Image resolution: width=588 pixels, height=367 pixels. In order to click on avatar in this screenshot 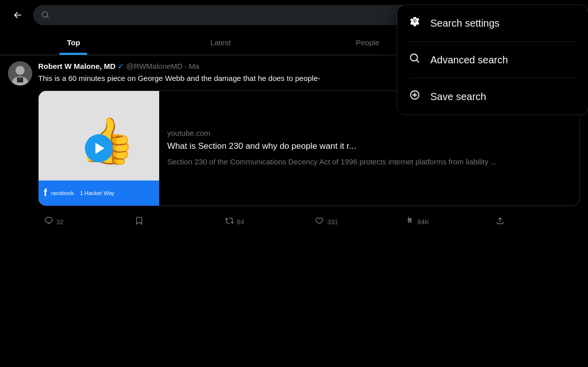, I will do `click(20, 73)`.